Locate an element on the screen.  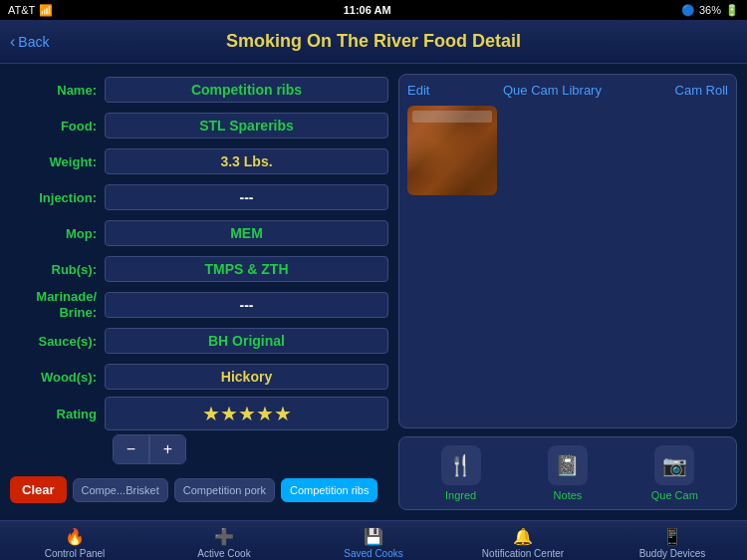
battery-text: 36% is located at coordinates (710, 10).